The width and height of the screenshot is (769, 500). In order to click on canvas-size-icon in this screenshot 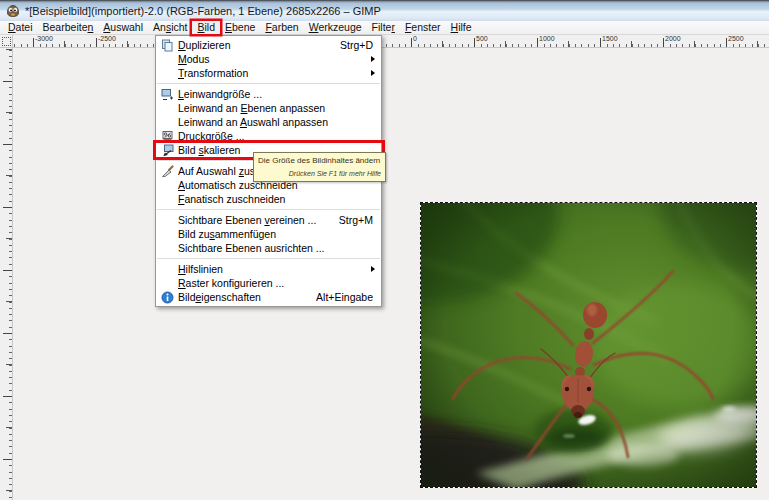, I will do `click(167, 94)`.